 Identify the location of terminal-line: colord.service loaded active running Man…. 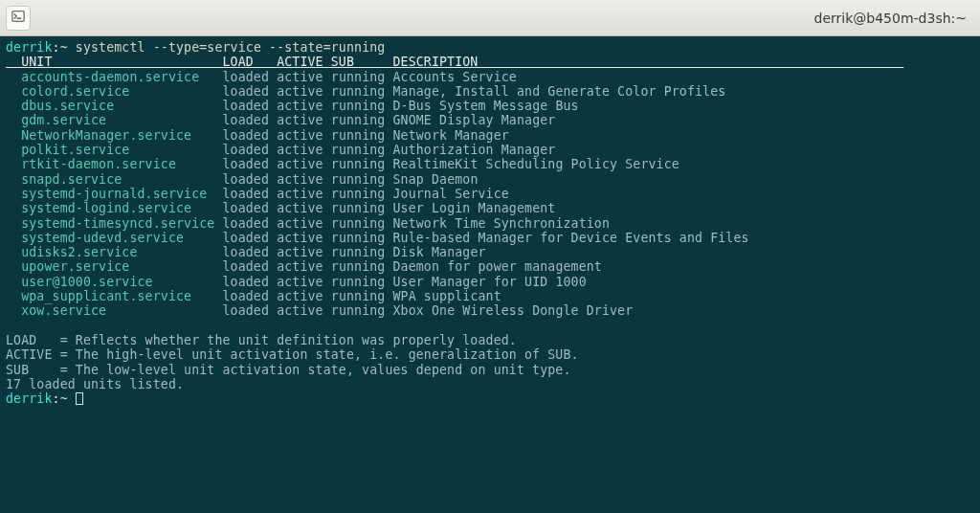
(490, 92).